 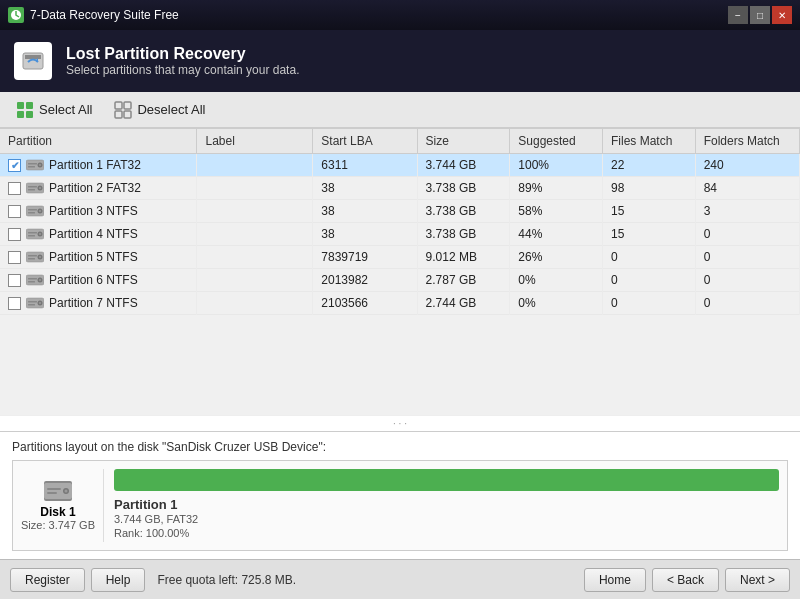 I want to click on title-bar: 7-Data Recovery Suite Free − □ ✕, so click(x=400, y=15).